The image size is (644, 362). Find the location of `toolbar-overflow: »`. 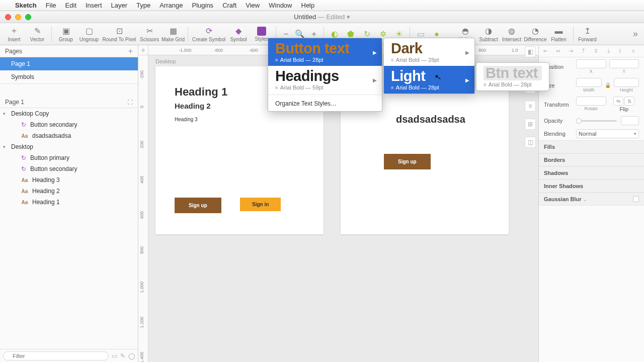

toolbar-overflow: » is located at coordinates (637, 34).